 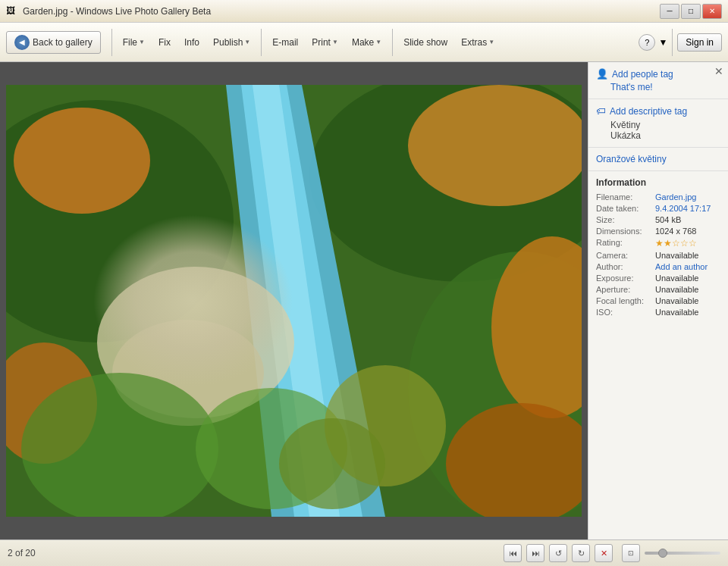 I want to click on zoom-slider, so click(x=682, y=553).